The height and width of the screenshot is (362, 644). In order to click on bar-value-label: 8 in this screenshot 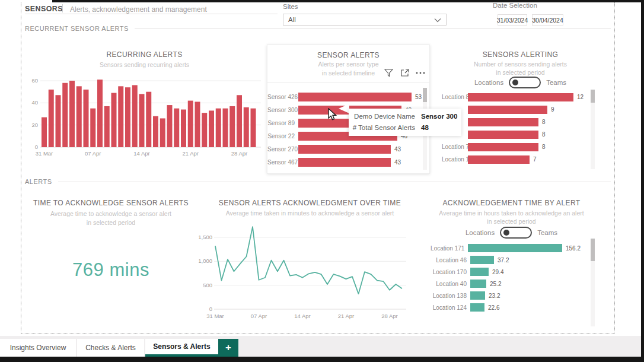, I will do `click(542, 147)`.